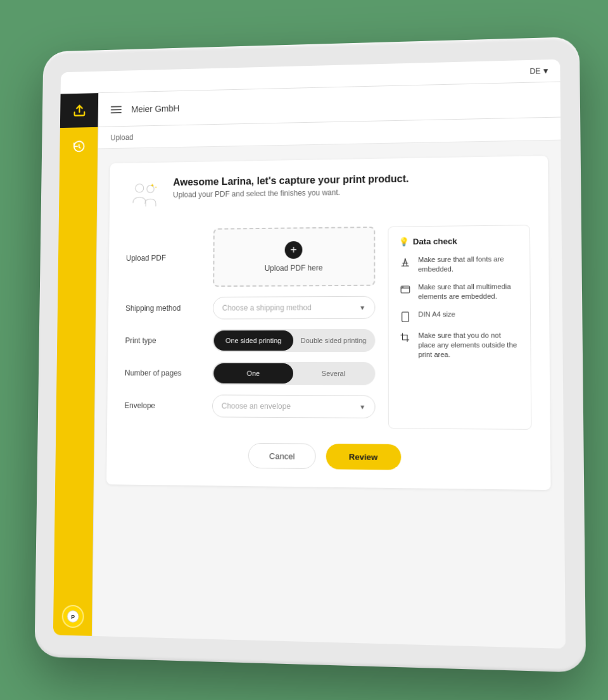  Describe the element at coordinates (294, 373) in the screenshot. I see `number-of-pages-control: One Several` at that location.